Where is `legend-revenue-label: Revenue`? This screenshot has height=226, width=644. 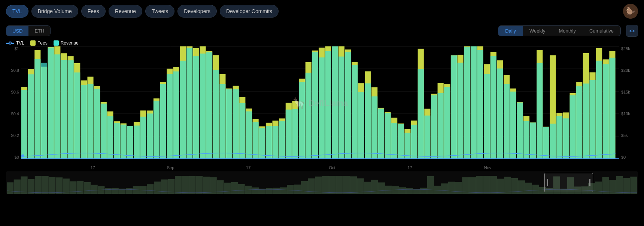 legend-revenue-label: Revenue is located at coordinates (70, 43).